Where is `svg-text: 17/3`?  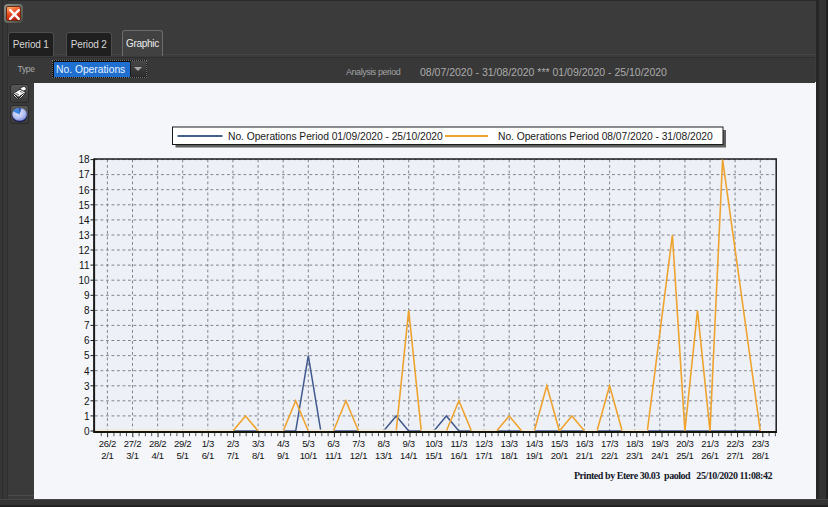 svg-text: 17/3 is located at coordinates (610, 444).